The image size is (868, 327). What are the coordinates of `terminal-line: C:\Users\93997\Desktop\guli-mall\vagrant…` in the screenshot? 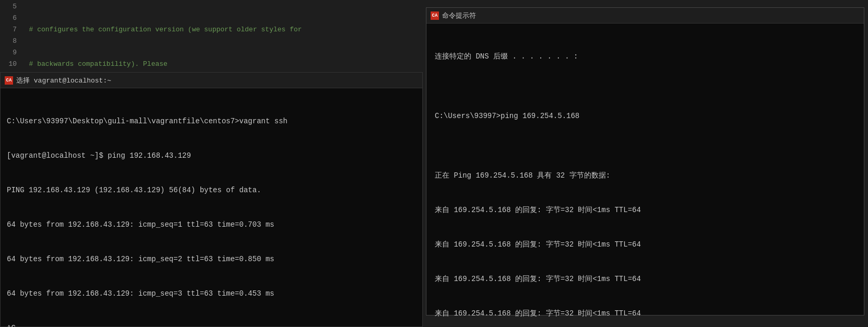 It's located at (211, 121).